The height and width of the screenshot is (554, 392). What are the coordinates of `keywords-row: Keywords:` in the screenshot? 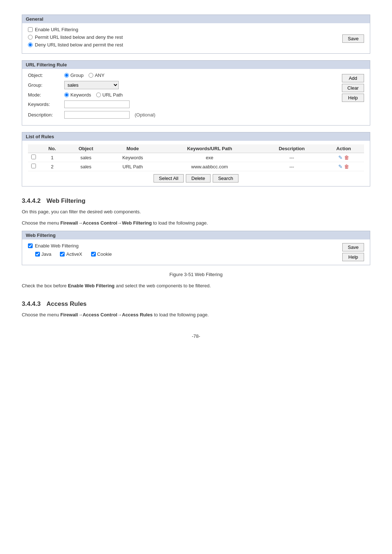 It's located at (183, 104).